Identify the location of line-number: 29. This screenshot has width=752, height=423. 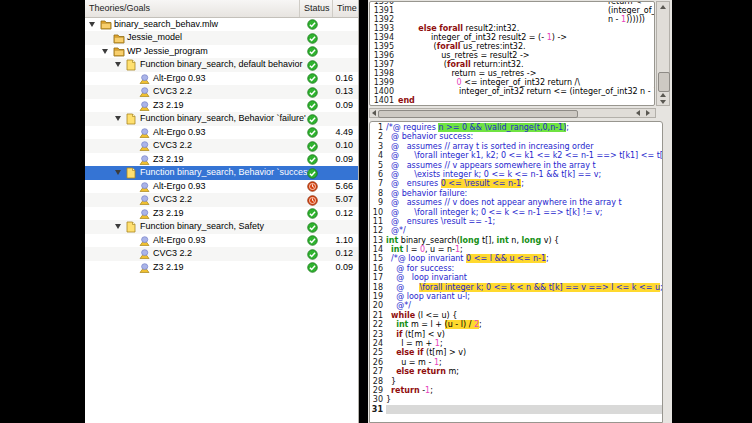
(376, 390).